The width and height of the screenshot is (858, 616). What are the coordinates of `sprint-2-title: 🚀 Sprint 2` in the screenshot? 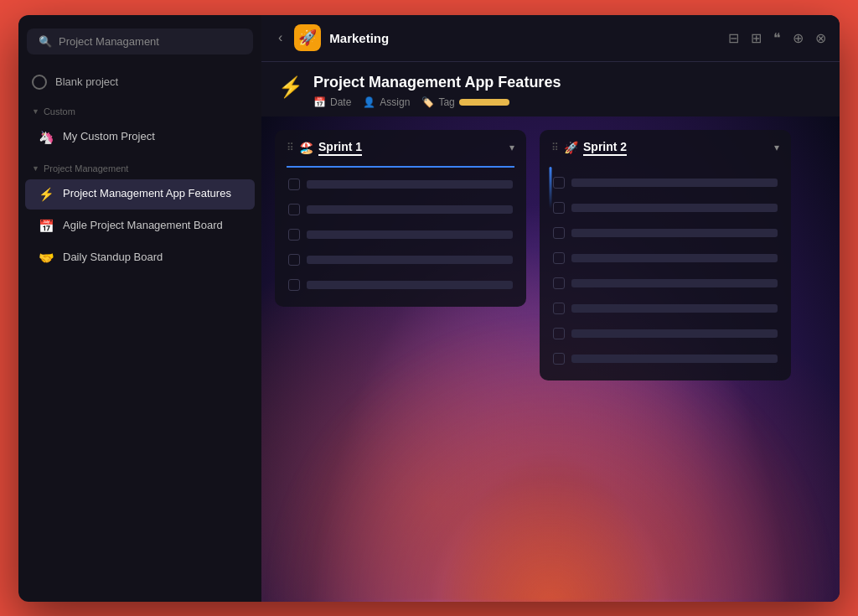 It's located at (667, 148).